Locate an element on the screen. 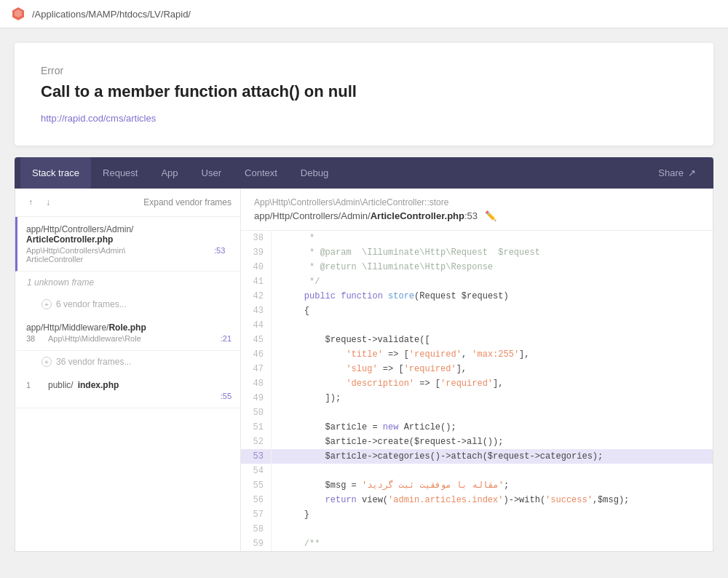 The width and height of the screenshot is (728, 578). error-label: Error is located at coordinates (364, 71).